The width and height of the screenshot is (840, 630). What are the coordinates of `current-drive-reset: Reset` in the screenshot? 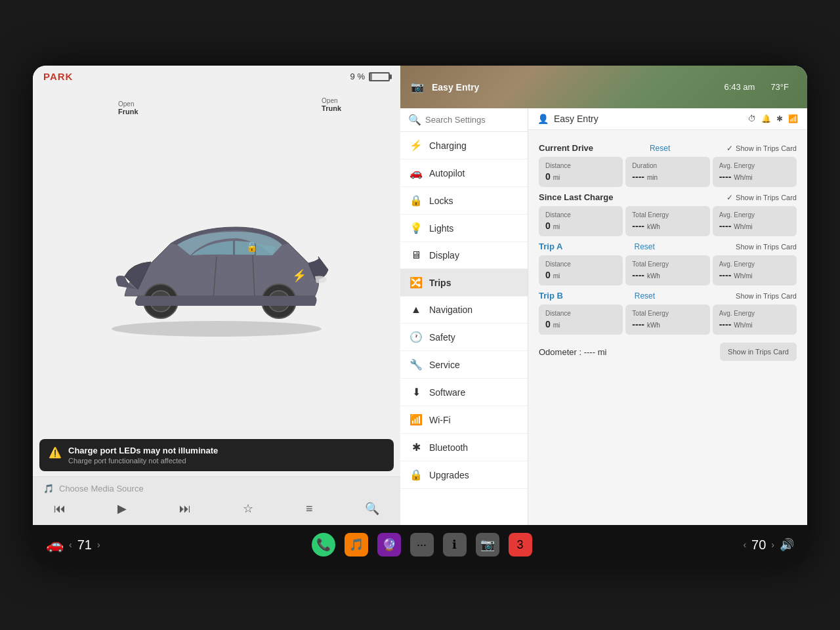 It's located at (660, 148).